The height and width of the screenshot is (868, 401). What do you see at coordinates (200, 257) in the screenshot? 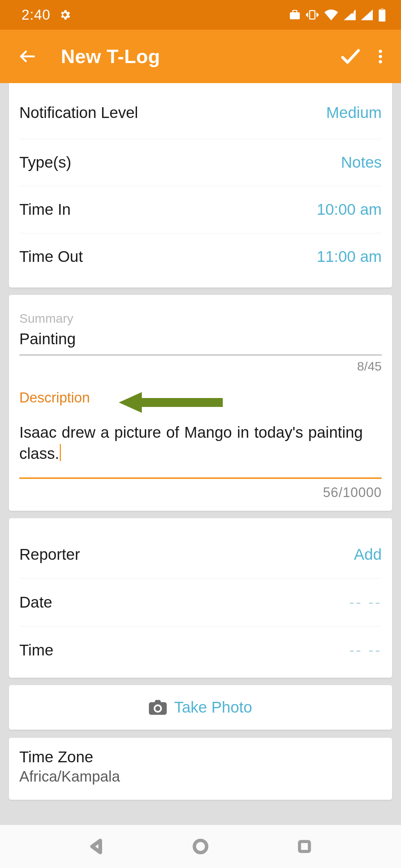
I see `time-out-row: Time Out 11:00 am` at bounding box center [200, 257].